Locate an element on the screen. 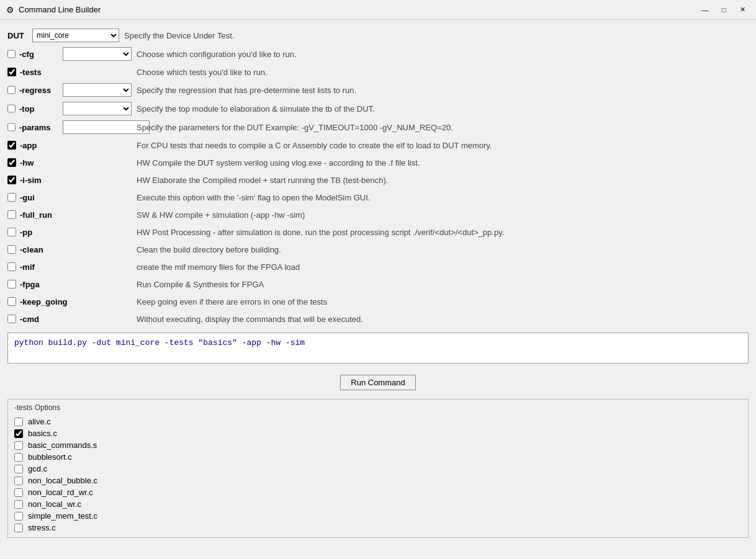 Image resolution: width=756 pixels, height=559 pixels. full-run-desc: SW & HW compile + simulation (-app -hw -… is located at coordinates (221, 215).